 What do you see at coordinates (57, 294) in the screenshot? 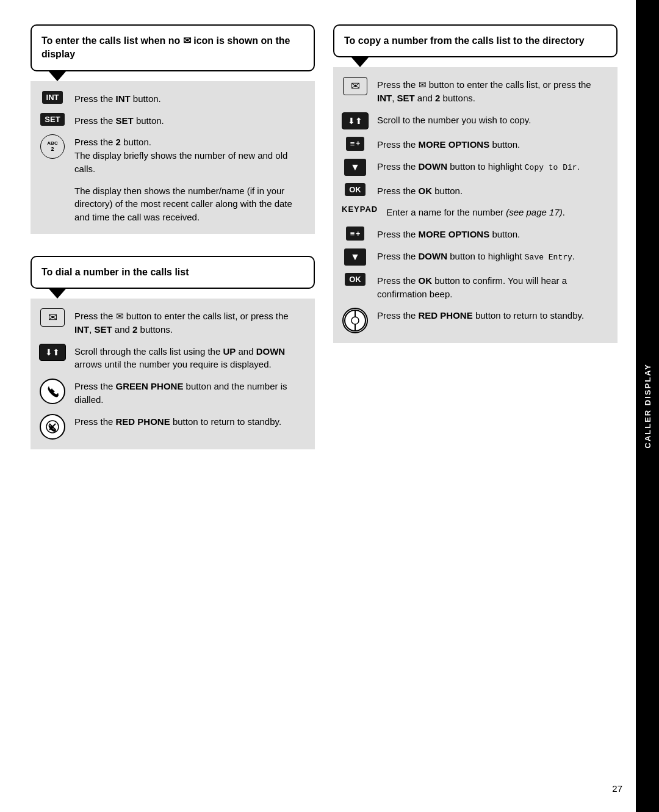
I see `section2-arrow` at bounding box center [57, 294].